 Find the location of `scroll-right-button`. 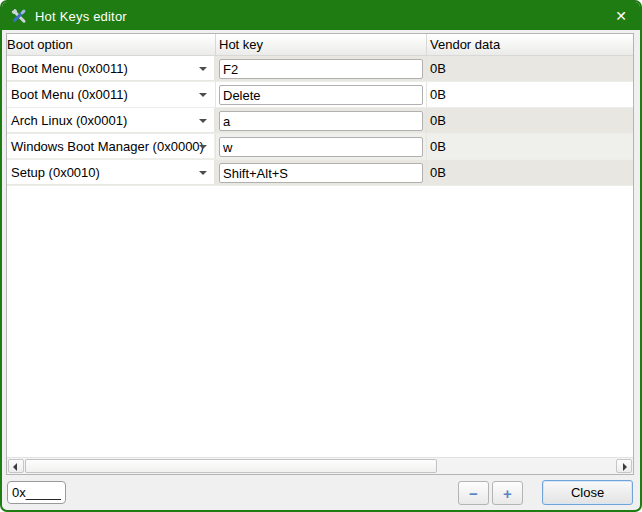

scroll-right-button is located at coordinates (624, 466).